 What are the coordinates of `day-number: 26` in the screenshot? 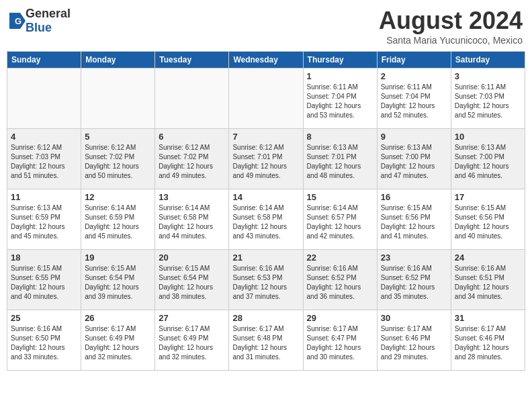 It's located at (118, 318).